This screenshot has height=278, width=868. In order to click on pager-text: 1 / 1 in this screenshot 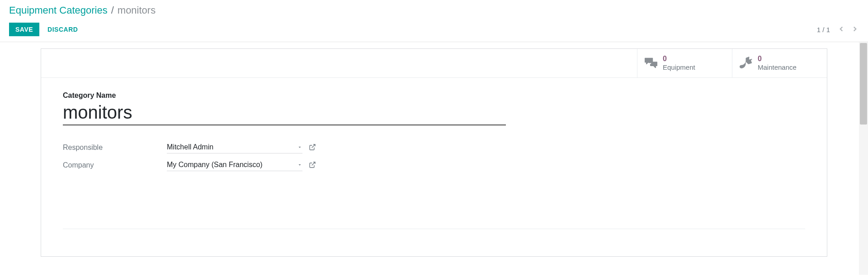, I will do `click(824, 30)`.